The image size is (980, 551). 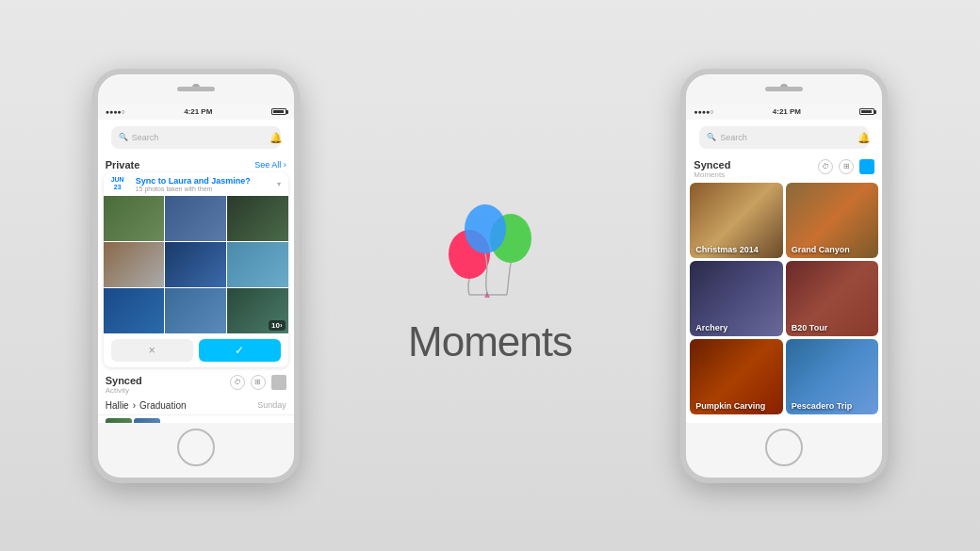 I want to click on time-right: 4:21 PM, so click(x=787, y=111).